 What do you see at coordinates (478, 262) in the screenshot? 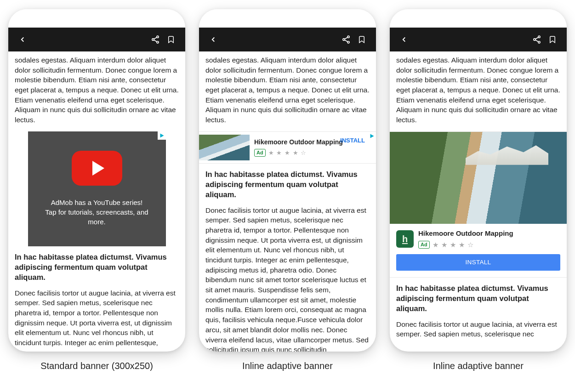
I see `install-button: INSTALL` at bounding box center [478, 262].